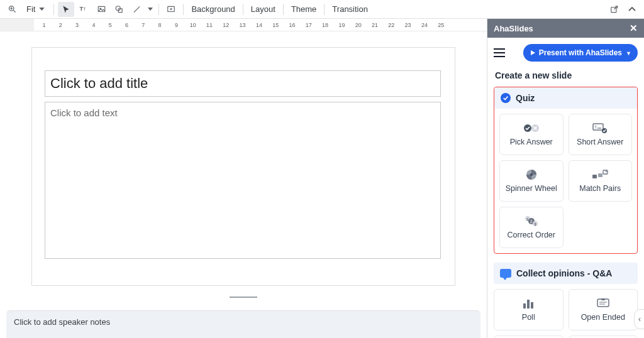 The image size is (644, 338). What do you see at coordinates (263, 9) in the screenshot?
I see `layout-button: Layout` at bounding box center [263, 9].